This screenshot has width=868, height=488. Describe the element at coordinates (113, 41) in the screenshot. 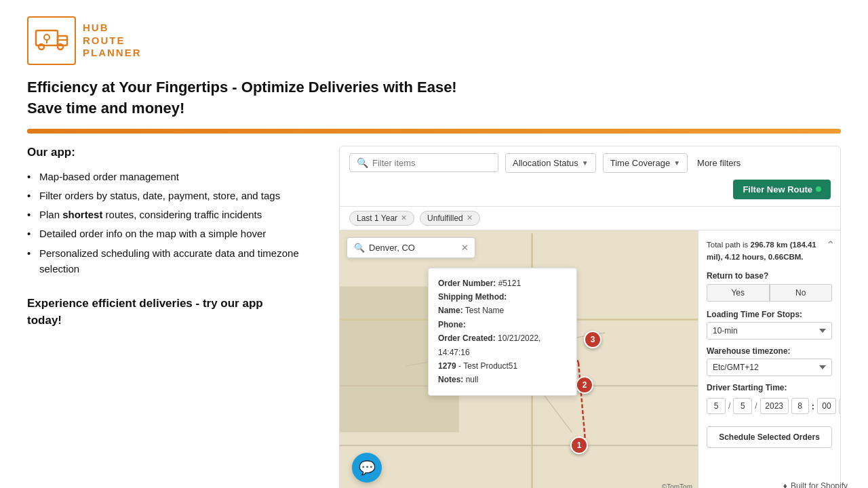

I see `logo-text: HUB ROUTE PLANNER` at that location.